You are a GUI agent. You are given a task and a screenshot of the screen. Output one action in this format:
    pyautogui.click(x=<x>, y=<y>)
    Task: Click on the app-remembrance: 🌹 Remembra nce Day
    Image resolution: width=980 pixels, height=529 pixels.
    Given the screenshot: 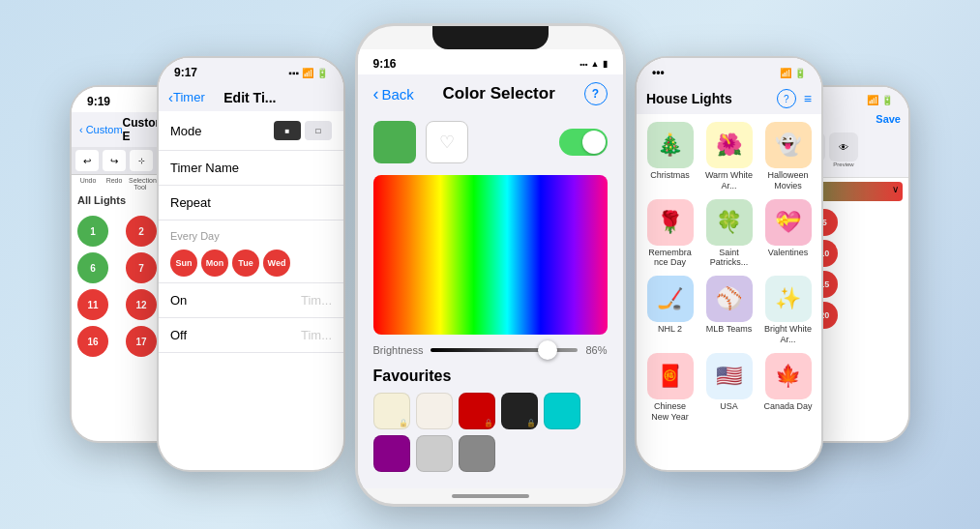 What is the action you would take?
    pyautogui.click(x=669, y=234)
    